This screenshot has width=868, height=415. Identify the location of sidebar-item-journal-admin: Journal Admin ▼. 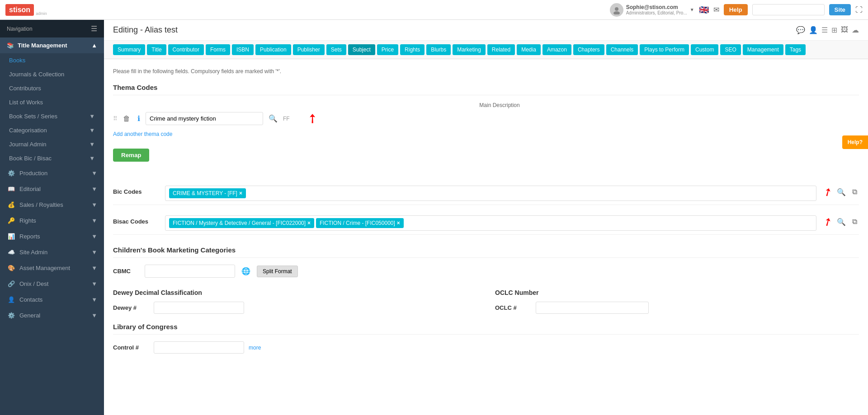
(52, 145).